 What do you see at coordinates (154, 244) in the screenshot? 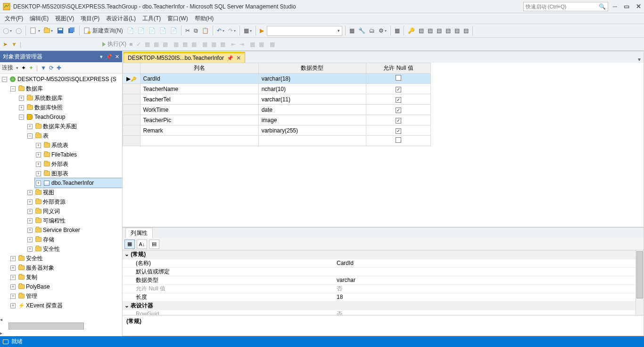
I see `props-icon-3: ▤` at bounding box center [154, 244].